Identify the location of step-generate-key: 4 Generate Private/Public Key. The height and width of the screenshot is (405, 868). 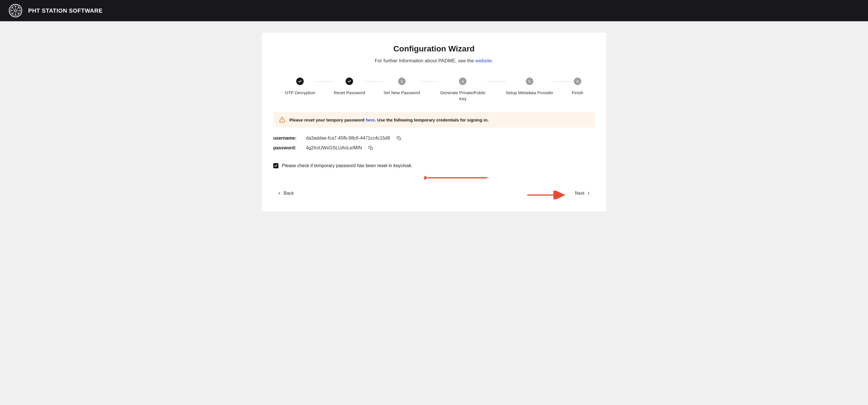
(463, 90).